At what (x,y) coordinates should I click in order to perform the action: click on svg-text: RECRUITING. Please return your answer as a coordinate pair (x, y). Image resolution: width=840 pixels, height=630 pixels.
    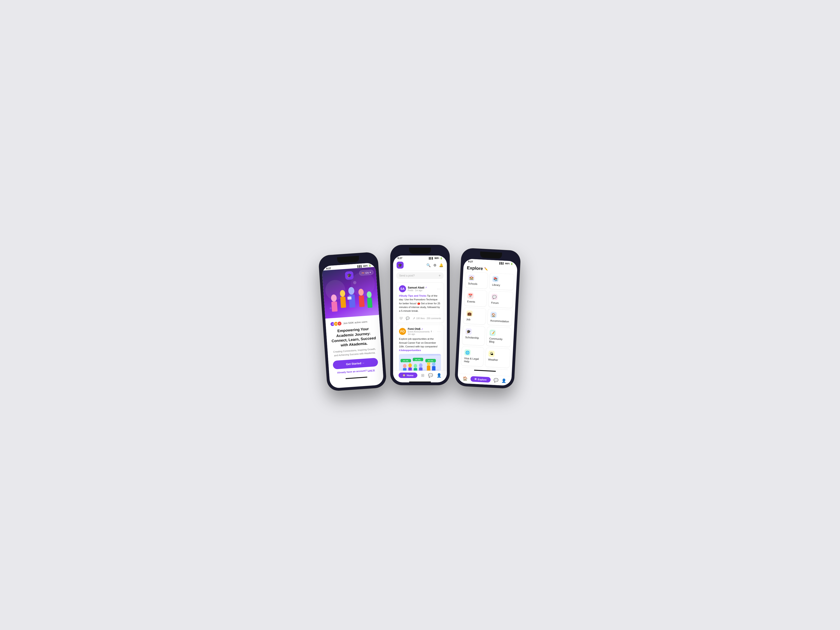
    Looking at the image, I should click on (418, 361).